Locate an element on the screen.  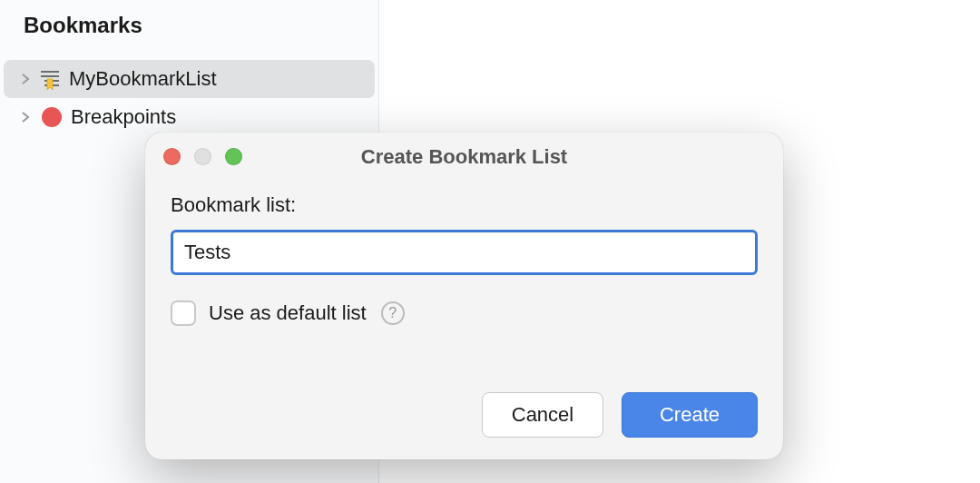
tree-item-mybookmarklist: MyBookmarkList is located at coordinates (189, 79).